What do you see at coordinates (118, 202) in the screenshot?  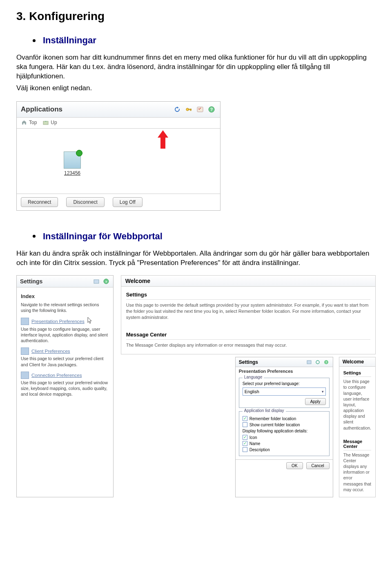 I see `applications-footer: Reconnect Disconnect Log Off` at bounding box center [118, 202].